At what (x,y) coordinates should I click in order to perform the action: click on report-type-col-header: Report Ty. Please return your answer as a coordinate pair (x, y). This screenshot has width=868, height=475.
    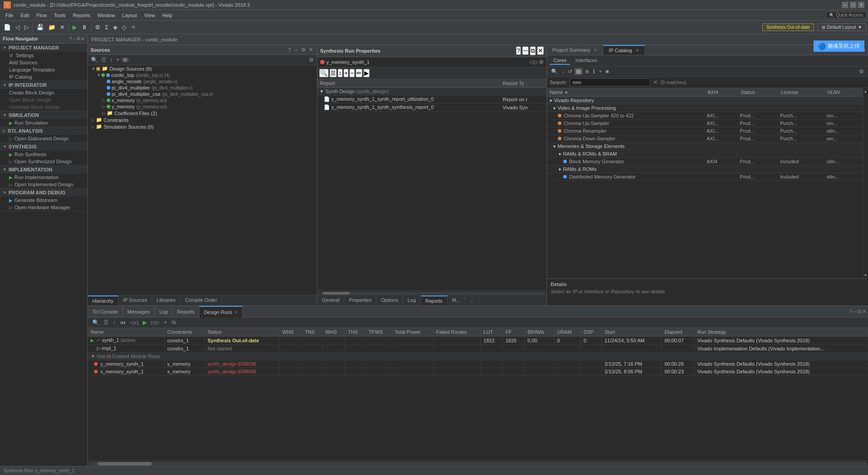
    Looking at the image, I should click on (523, 84).